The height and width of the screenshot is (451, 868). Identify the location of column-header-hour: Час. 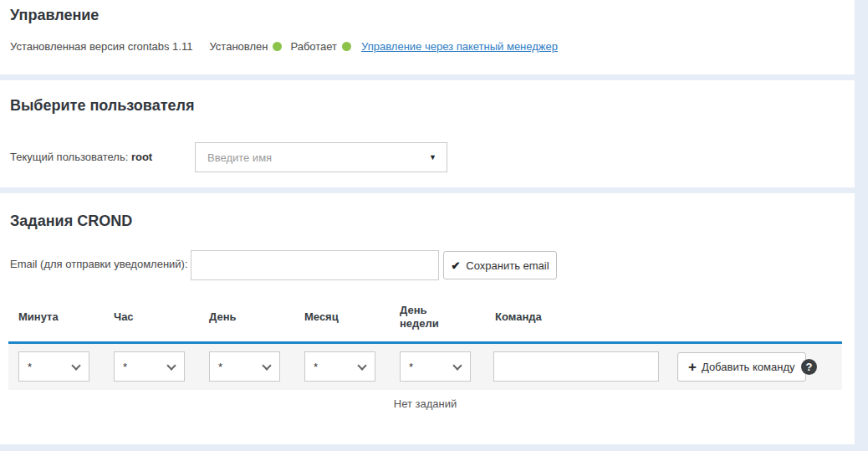
(143, 317).